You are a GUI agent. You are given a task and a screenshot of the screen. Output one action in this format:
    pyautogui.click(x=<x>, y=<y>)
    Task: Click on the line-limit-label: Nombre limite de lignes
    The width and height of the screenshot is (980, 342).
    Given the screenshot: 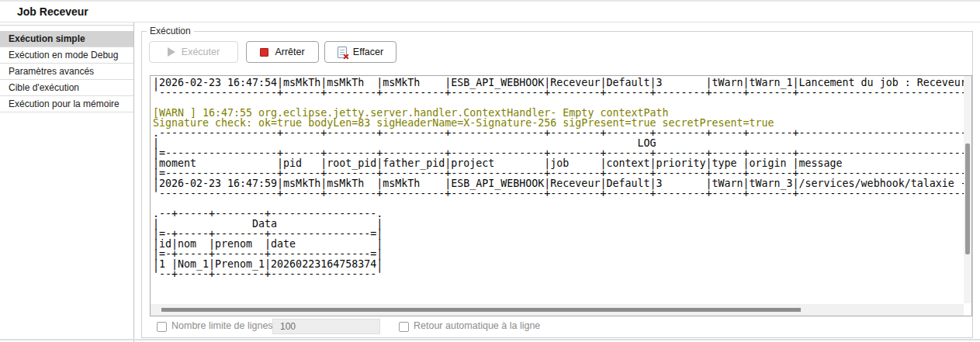 What is the action you would take?
    pyautogui.click(x=222, y=326)
    